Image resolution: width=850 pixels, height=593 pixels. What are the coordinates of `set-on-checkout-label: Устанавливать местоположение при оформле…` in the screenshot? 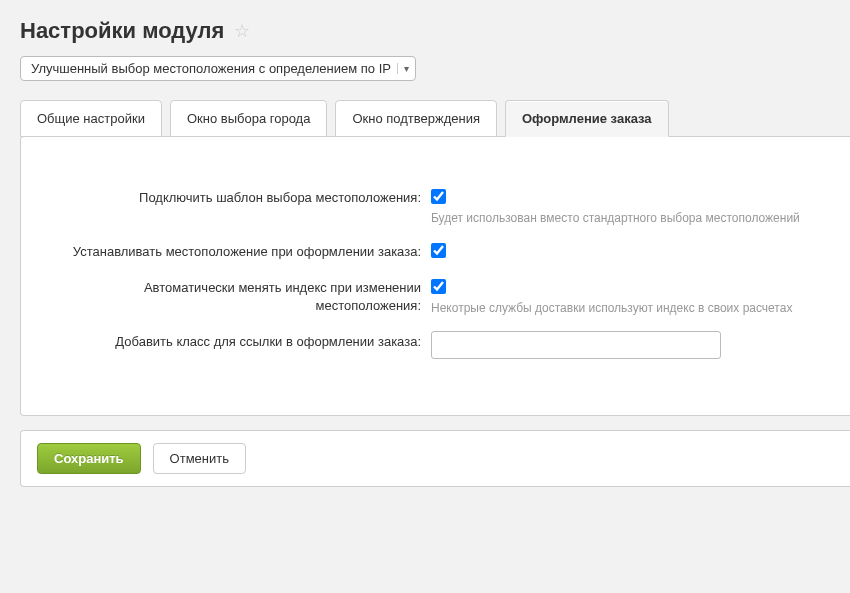 It's located at (236, 251).